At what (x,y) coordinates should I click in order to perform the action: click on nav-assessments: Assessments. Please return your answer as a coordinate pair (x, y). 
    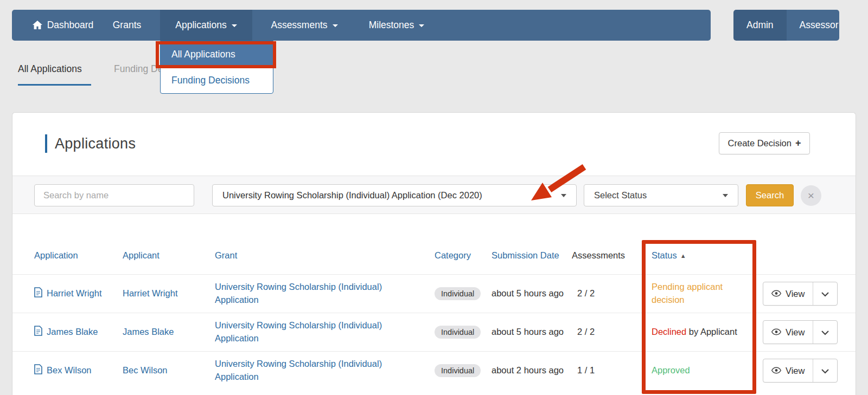
    Looking at the image, I should click on (304, 25).